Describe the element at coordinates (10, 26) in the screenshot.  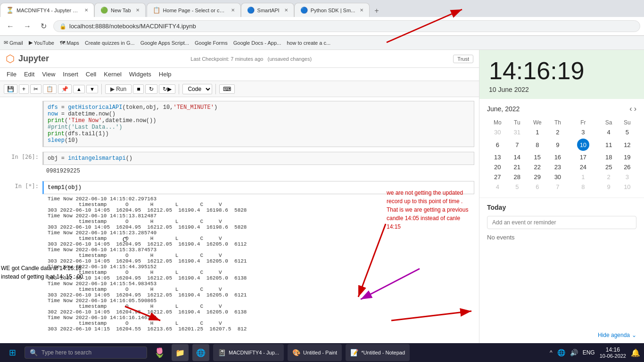
I see `back-button: ←` at that location.